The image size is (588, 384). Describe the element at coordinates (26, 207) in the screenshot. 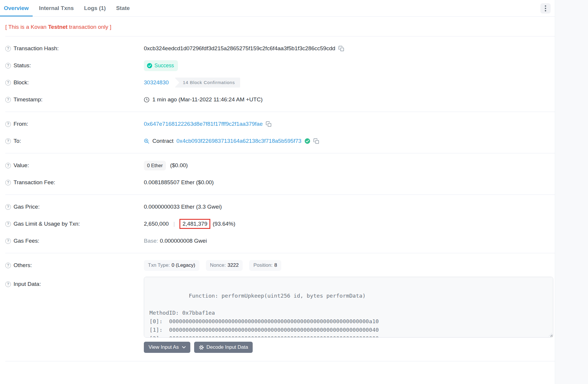

I see `gas-price-label: Gas Price:` at that location.